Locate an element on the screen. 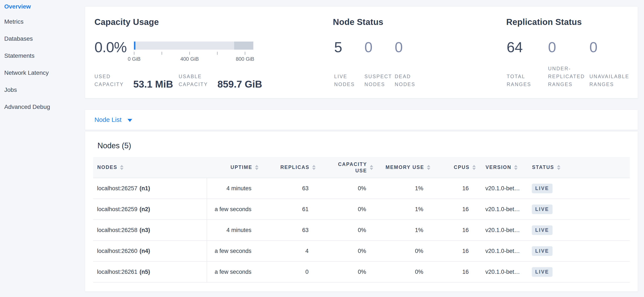 This screenshot has height=297, width=644. node-list-dropdown: Node List is located at coordinates (114, 120).